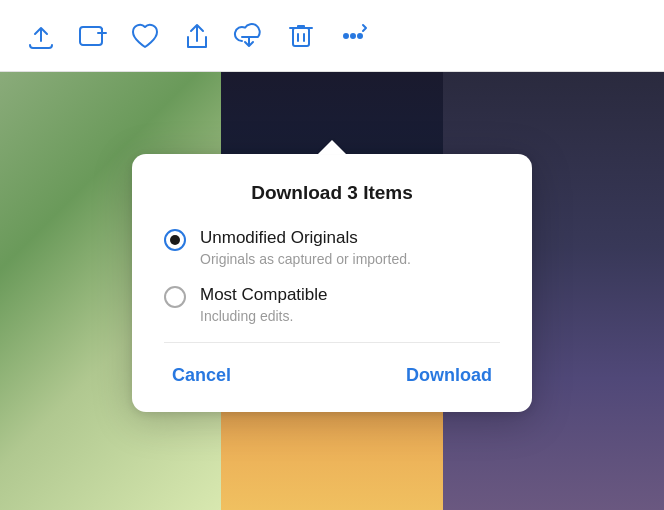 This screenshot has width=664, height=510. I want to click on toolbar, so click(332, 36).